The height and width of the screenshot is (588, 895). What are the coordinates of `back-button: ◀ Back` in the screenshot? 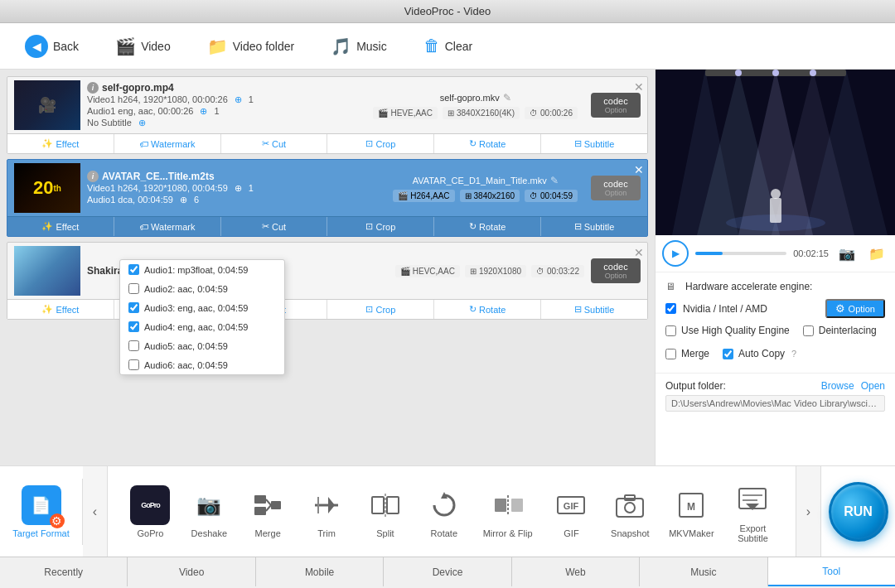 It's located at (51, 46).